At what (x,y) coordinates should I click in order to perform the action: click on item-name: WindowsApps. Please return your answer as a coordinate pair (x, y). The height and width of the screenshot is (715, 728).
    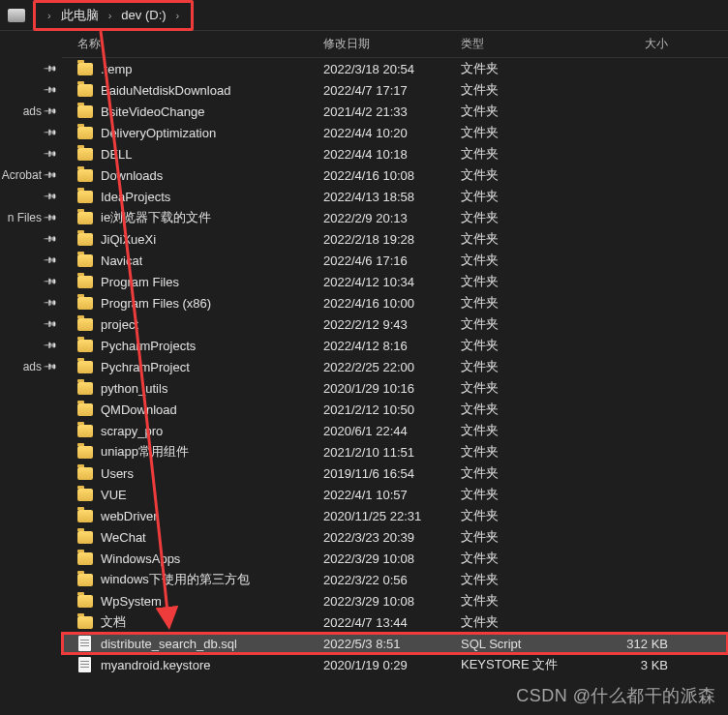
    Looking at the image, I should click on (140, 559).